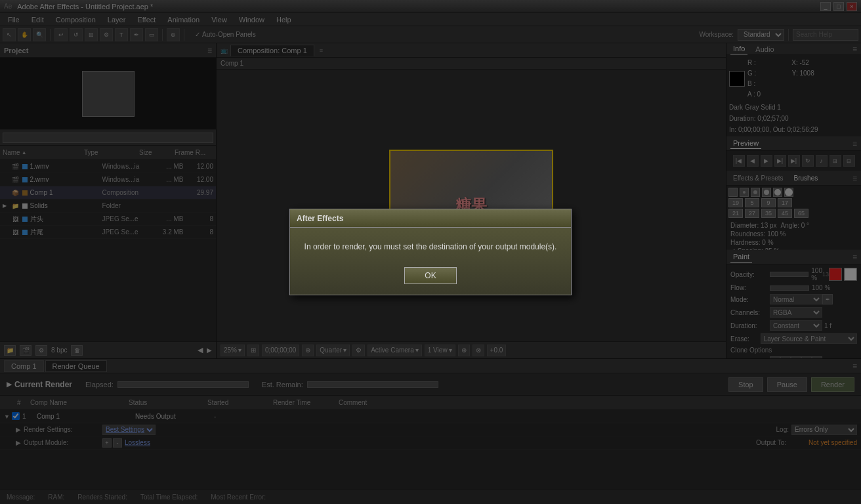  Describe the element at coordinates (430, 252) in the screenshot. I see `dialog-box: After Effects In order to render, you mu…` at that location.